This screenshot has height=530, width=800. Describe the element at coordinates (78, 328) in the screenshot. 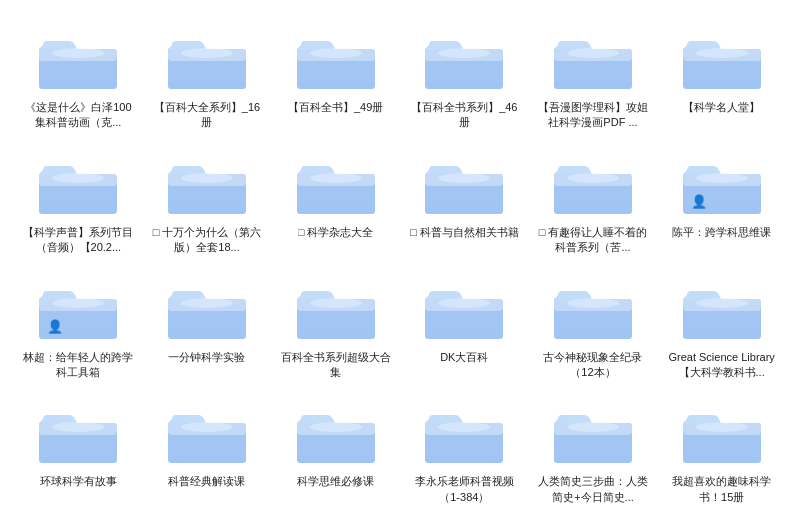

I see `folder-item-13: 👤 林超：给年轻人的跨学科工具箱` at that location.